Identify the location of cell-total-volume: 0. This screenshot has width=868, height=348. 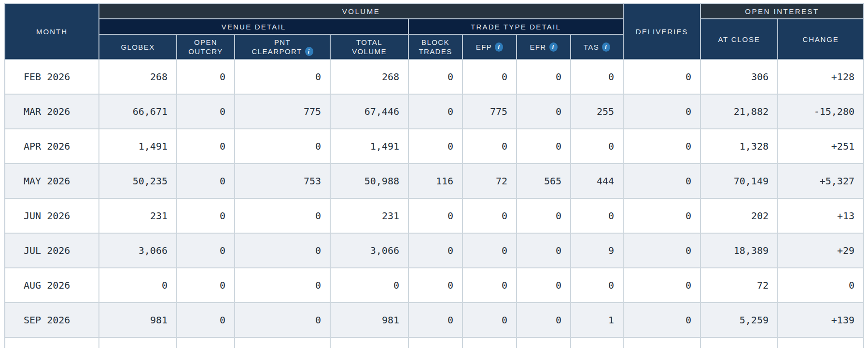
(370, 286).